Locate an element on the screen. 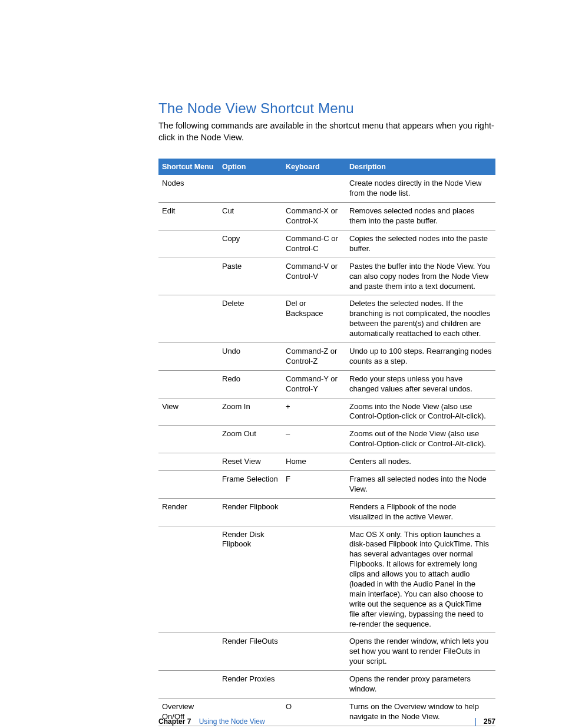 Image resolution: width=562 pixels, height=728 pixels. th-keyboard: Keyboard is located at coordinates (314, 167).